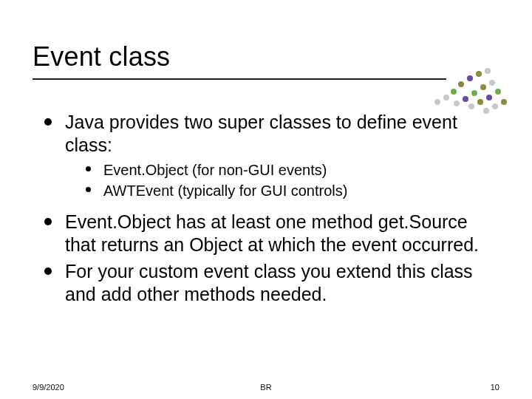  I want to click on sub-bullet-list: Event.Object (for non-GUI events) AWTEve…, so click(290, 180).